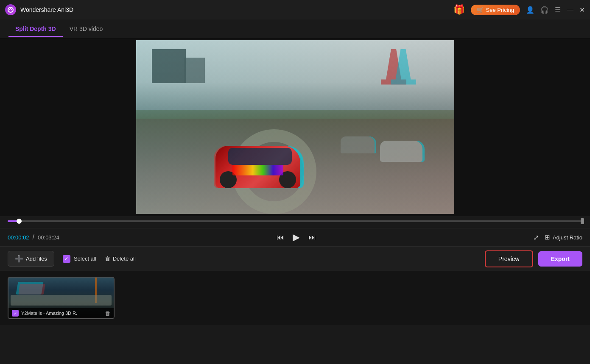 The width and height of the screenshot is (590, 364). I want to click on plus-icon: ➕, so click(19, 258).